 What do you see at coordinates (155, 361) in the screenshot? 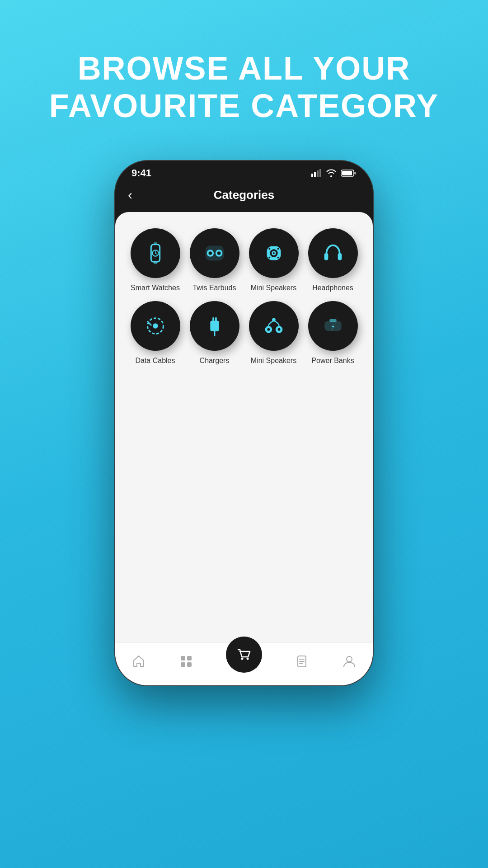
I see `data-cables-label: Data Cables` at bounding box center [155, 361].